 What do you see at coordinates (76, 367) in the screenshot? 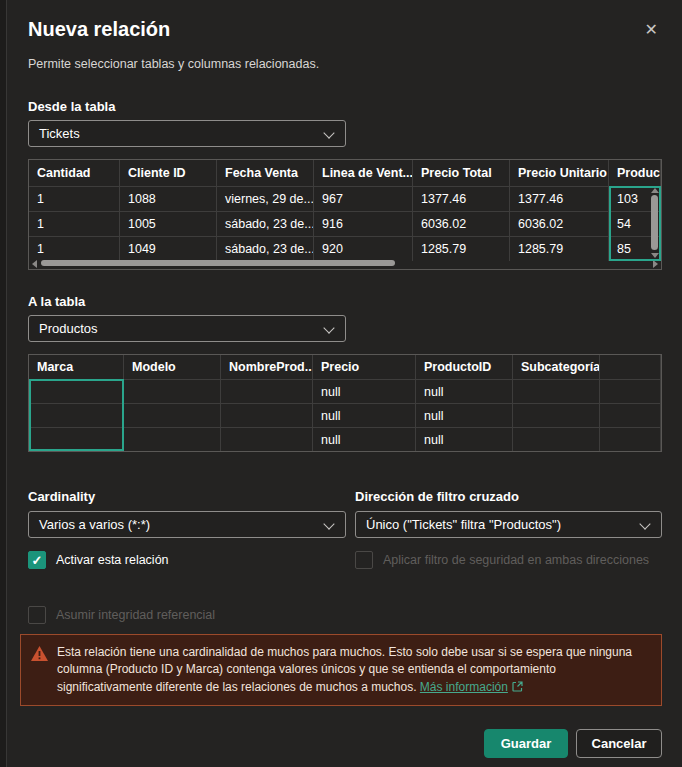
I see `column-header: Marca` at bounding box center [76, 367].